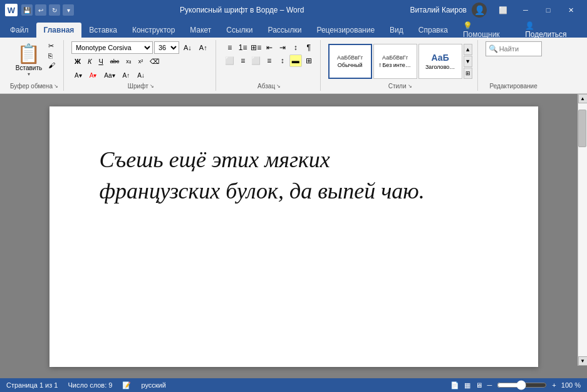 This screenshot has height=392, width=587. Describe the element at coordinates (129, 61) in the screenshot. I see `subscript-button: x₂` at that location.